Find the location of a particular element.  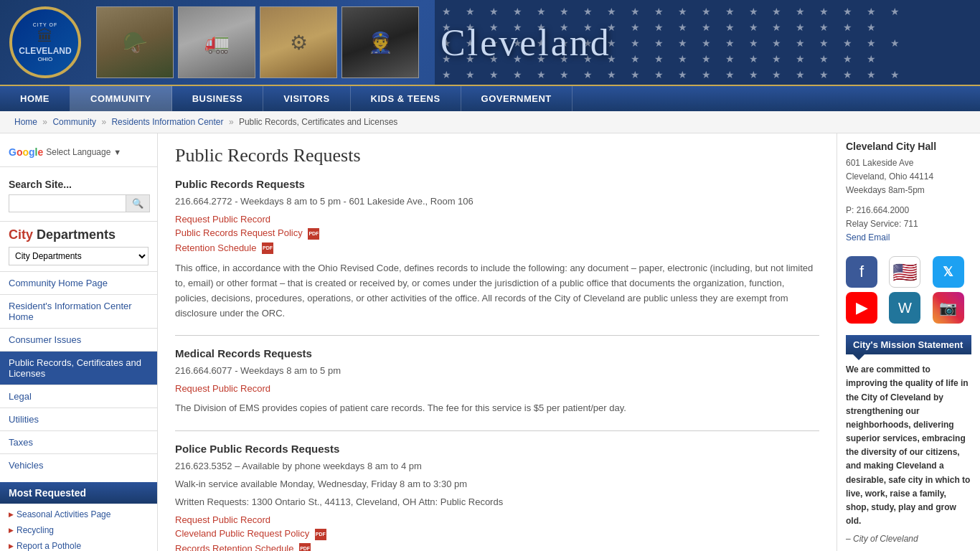

medical-records-heading: Medical Records Requests is located at coordinates (497, 353).